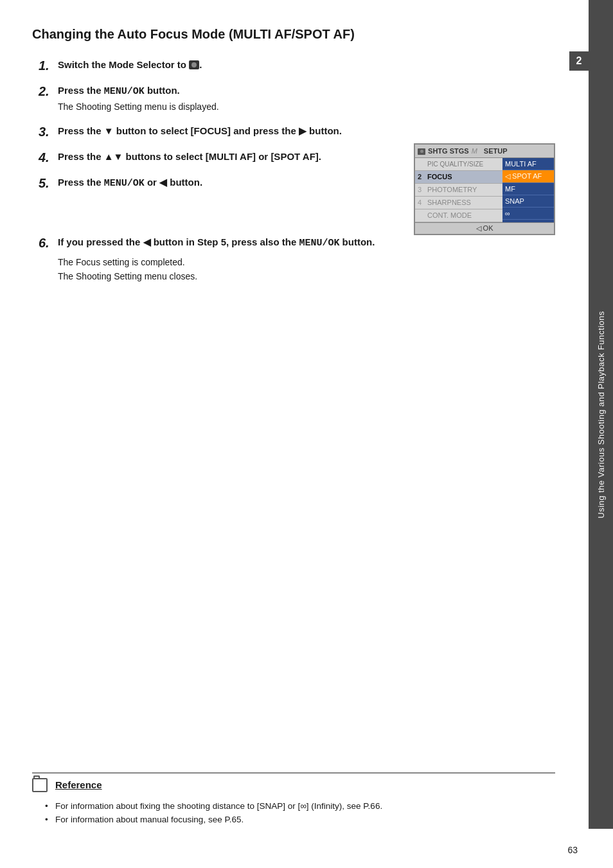 This screenshot has width=613, height=868. Describe the element at coordinates (306, 262) in the screenshot. I see `step-6-sub1: The Focus setting is completed.` at that location.